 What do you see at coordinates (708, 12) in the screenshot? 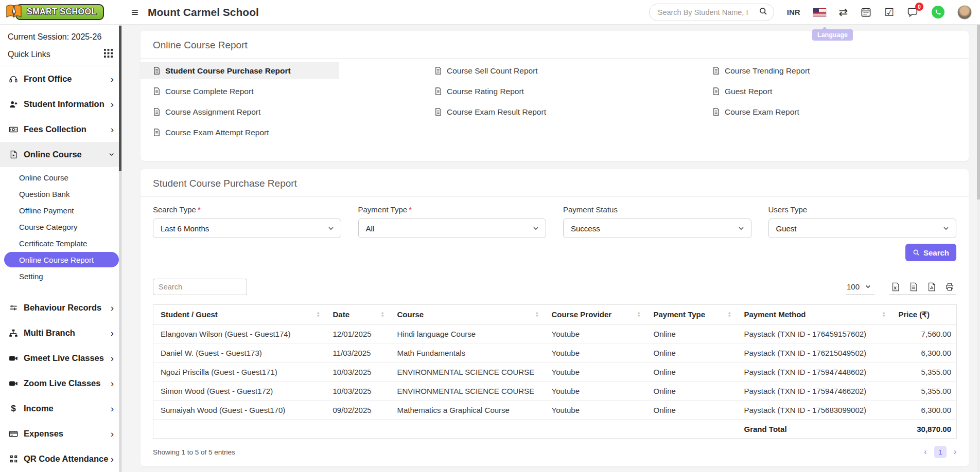
I see `global-search-input` at bounding box center [708, 12].